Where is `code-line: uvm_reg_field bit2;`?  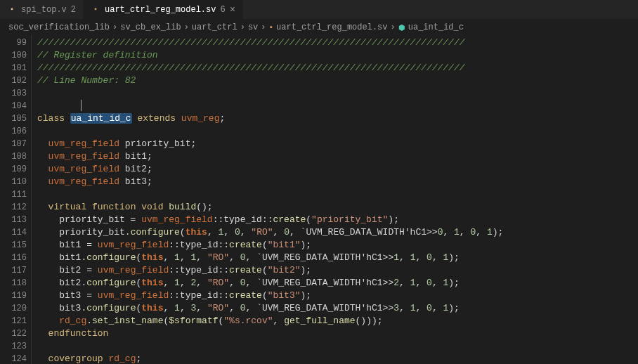
code-line: uvm_reg_field bit2; is located at coordinates (337, 169).